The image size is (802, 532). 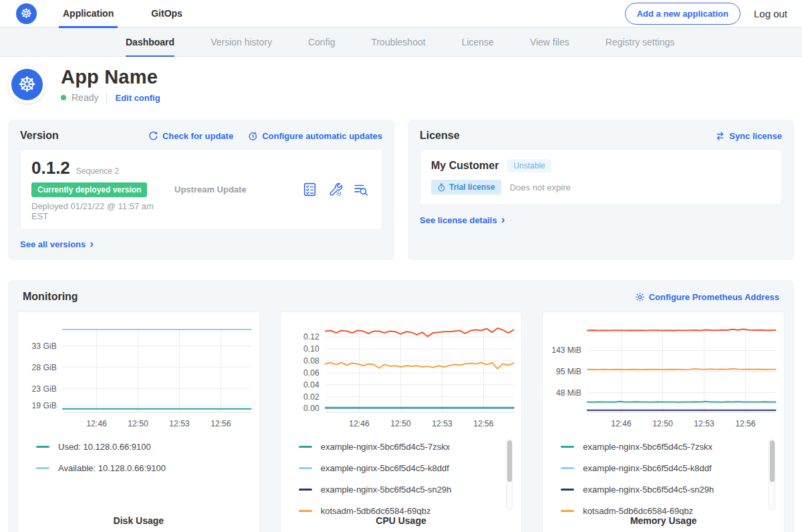 What do you see at coordinates (401, 376) in the screenshot?
I see `cpu-usage-plot: 12:4612:5012:5312:560.120.100.080.060.04…` at bounding box center [401, 376].